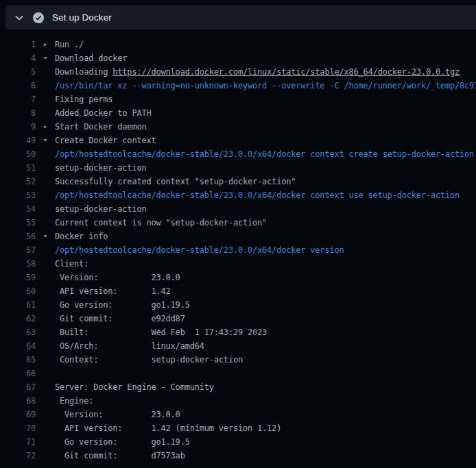 Image resolution: width=476 pixels, height=468 pixels. What do you see at coordinates (199, 250) in the screenshot?
I see `log-text: /opt/hostedtoolcache/docker-stable/23.0.…` at bounding box center [199, 250].